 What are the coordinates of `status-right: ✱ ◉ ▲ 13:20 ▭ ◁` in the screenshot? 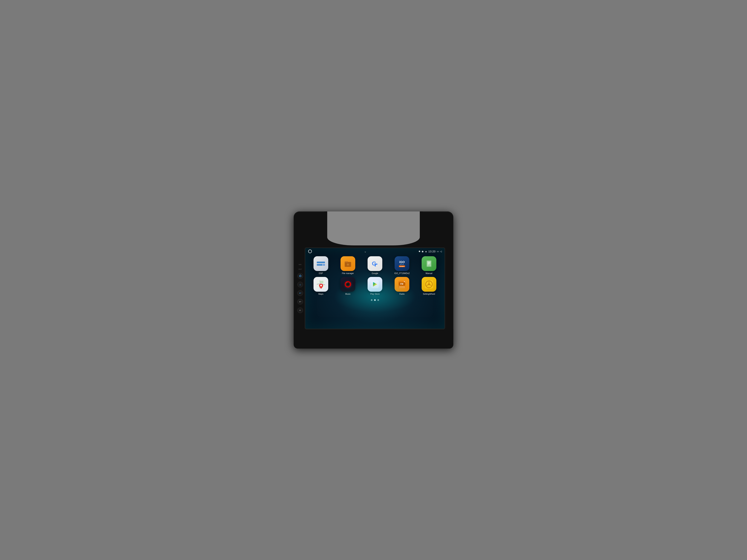 It's located at (430, 251).